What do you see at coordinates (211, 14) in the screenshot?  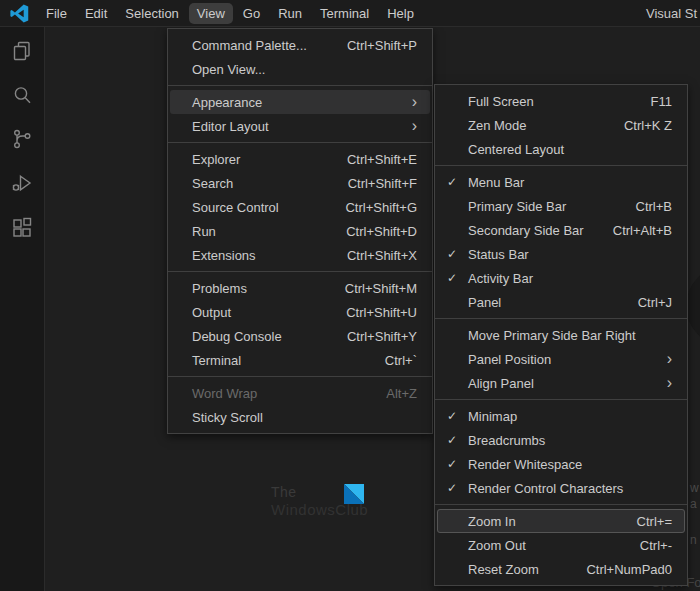 I see `menubar-item-view: View` at bounding box center [211, 14].